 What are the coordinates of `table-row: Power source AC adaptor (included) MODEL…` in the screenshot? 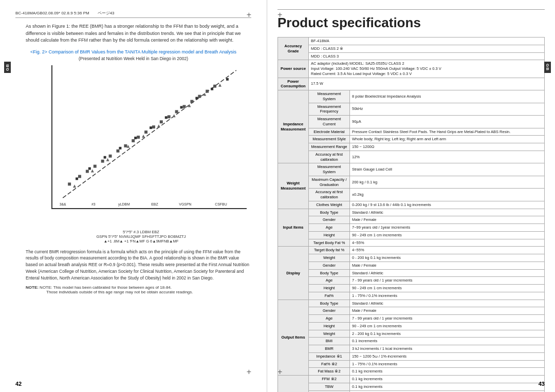 It's located at (411, 69).